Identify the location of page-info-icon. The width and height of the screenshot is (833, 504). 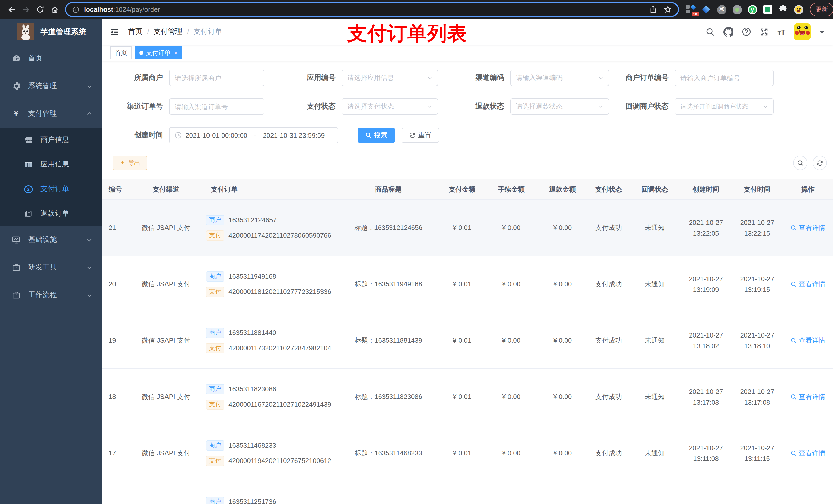
(76, 9).